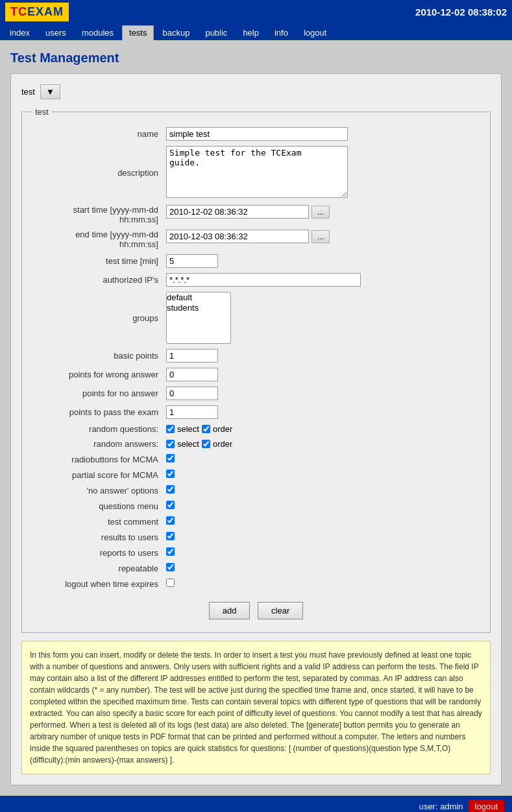  What do you see at coordinates (97, 568) in the screenshot?
I see `label-repeatable: repeatable` at bounding box center [97, 568].